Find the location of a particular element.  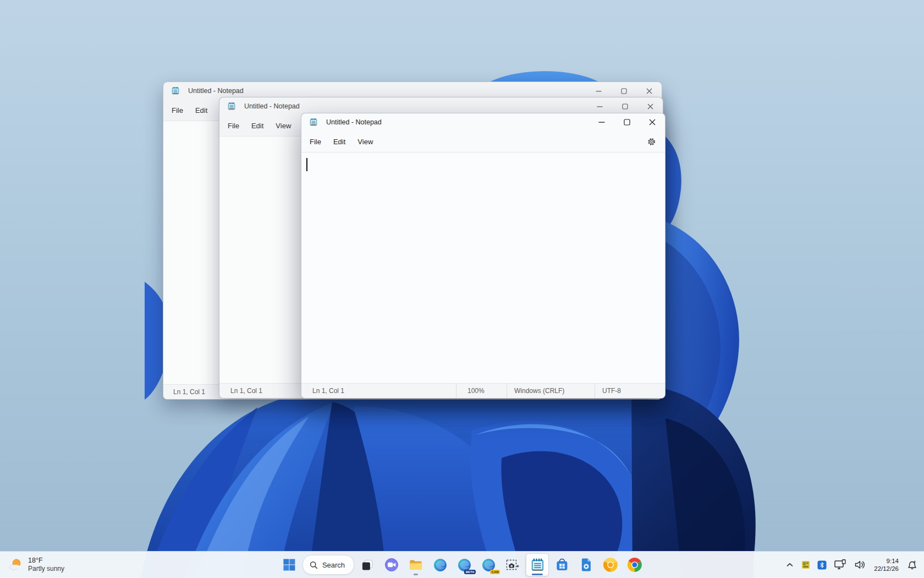

tray-app-icon is located at coordinates (806, 565).